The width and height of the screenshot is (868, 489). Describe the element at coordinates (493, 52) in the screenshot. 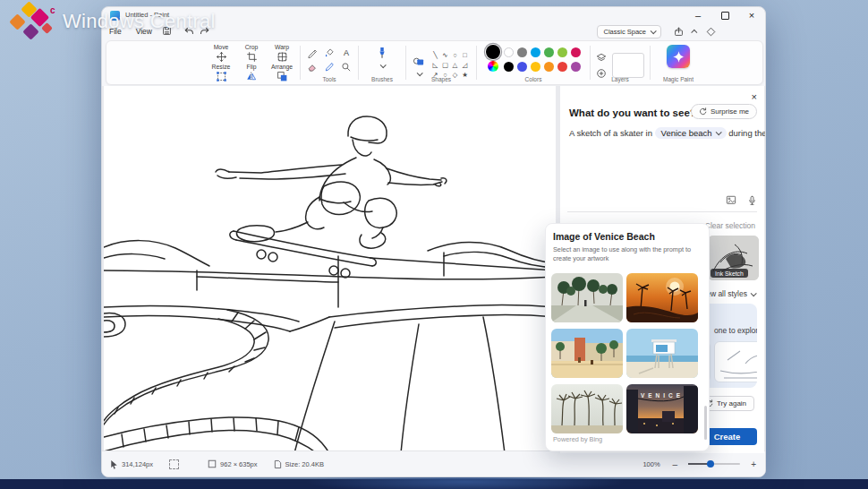

I see `selected-color-swatch` at that location.